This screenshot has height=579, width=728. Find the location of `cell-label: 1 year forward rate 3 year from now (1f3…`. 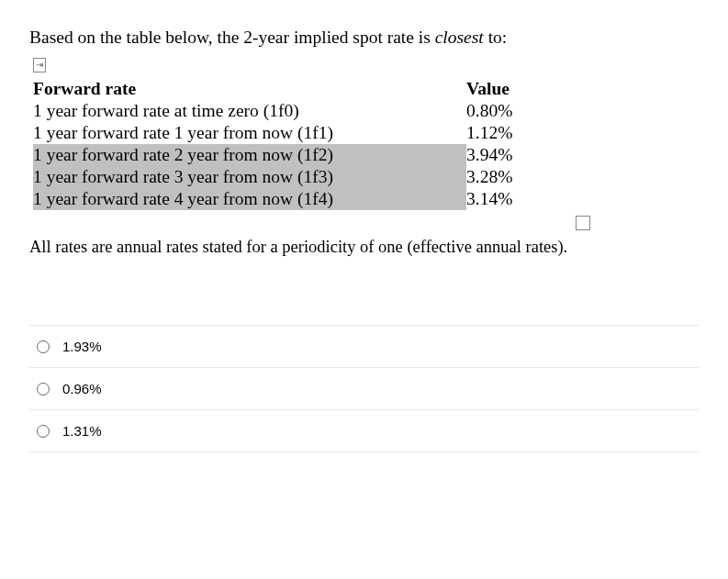

cell-label: 1 year forward rate 3 year from now (1f3… is located at coordinates (250, 177).